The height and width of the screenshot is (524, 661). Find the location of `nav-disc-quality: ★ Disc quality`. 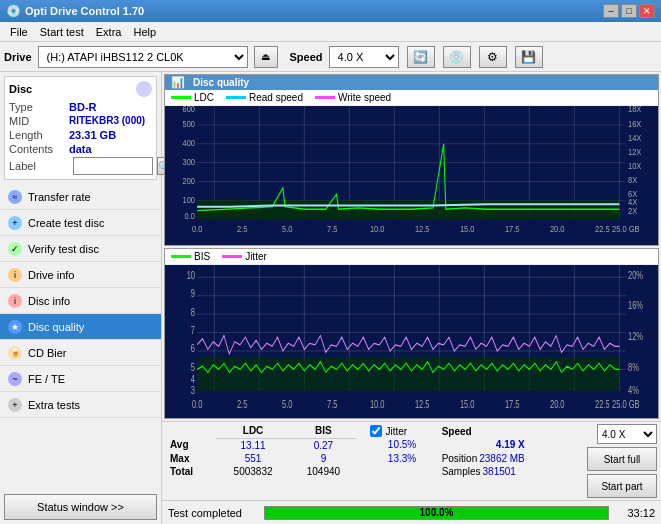

nav-disc-quality: ★ Disc quality is located at coordinates (80, 327).